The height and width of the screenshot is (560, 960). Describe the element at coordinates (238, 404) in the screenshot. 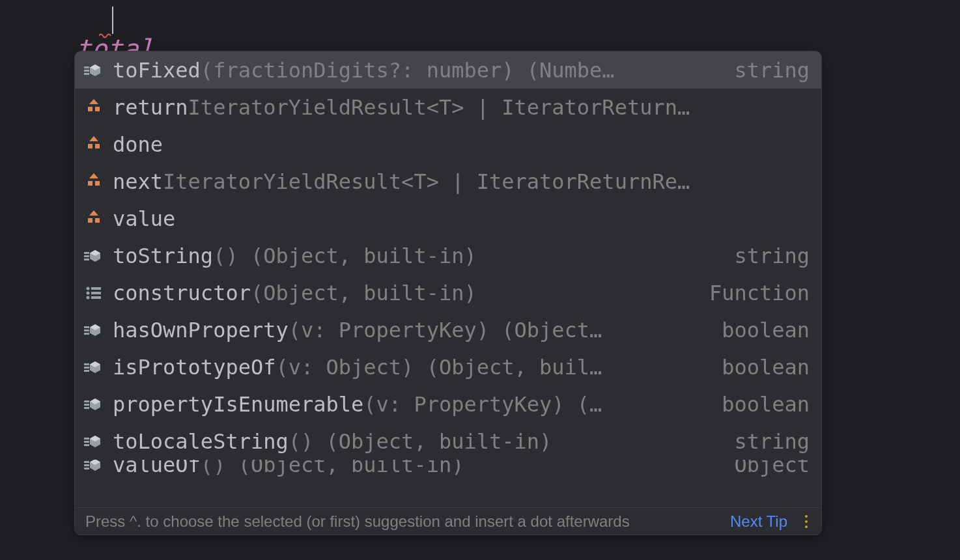

I see `suggestion-label: propertyIsEnumerable` at that location.